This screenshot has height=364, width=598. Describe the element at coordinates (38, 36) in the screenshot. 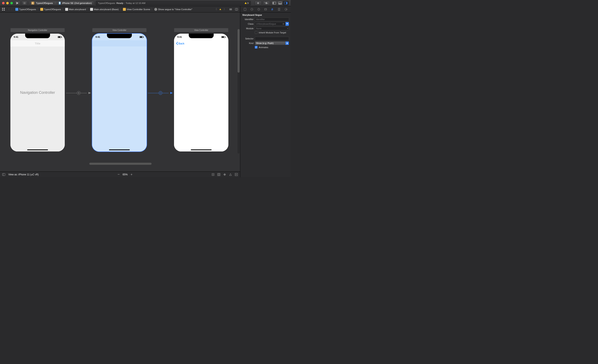

I see `notch-icon` at that location.